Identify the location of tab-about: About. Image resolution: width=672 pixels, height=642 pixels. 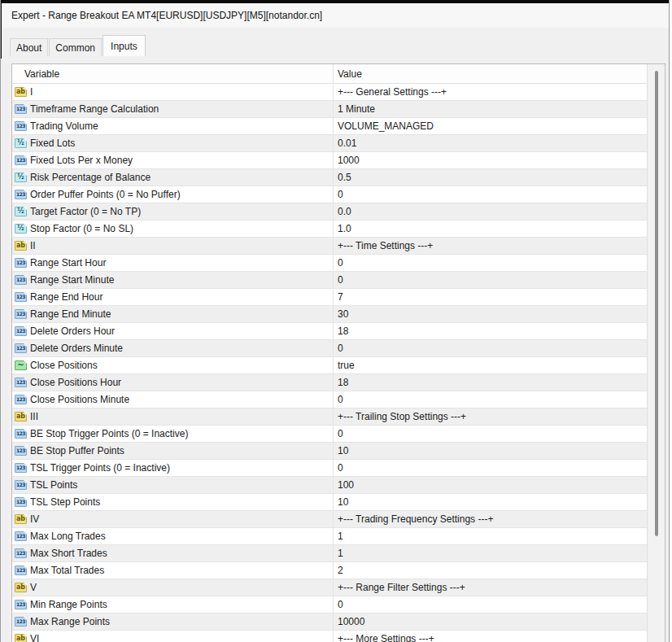
(29, 47).